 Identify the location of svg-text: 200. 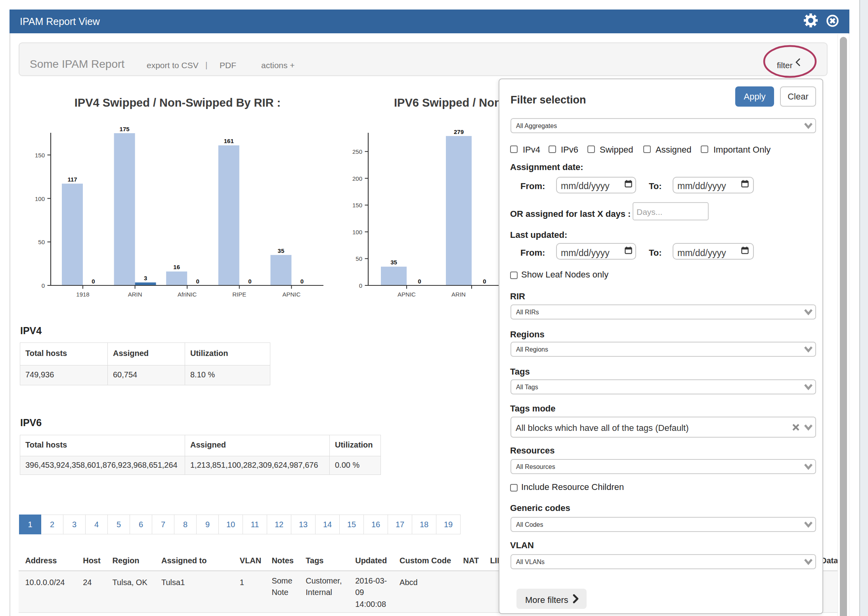
(358, 178).